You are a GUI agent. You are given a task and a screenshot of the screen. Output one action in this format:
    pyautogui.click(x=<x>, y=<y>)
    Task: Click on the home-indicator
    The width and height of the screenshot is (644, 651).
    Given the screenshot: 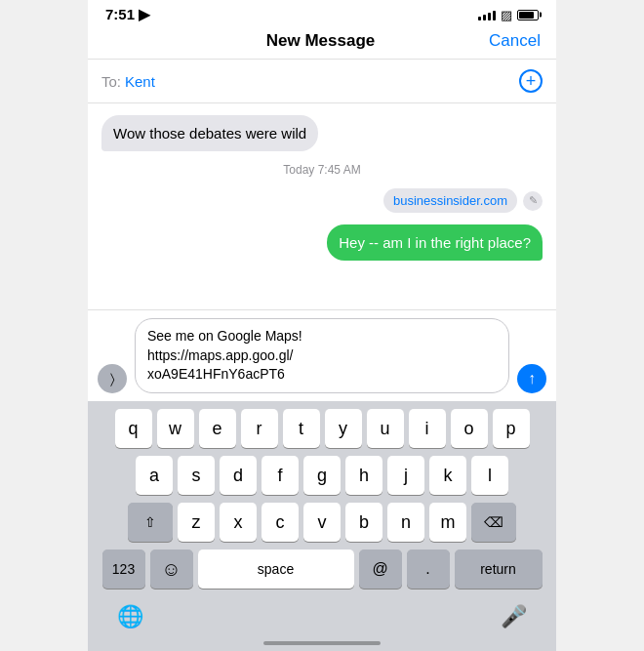 What is the action you would take?
    pyautogui.click(x=322, y=646)
    